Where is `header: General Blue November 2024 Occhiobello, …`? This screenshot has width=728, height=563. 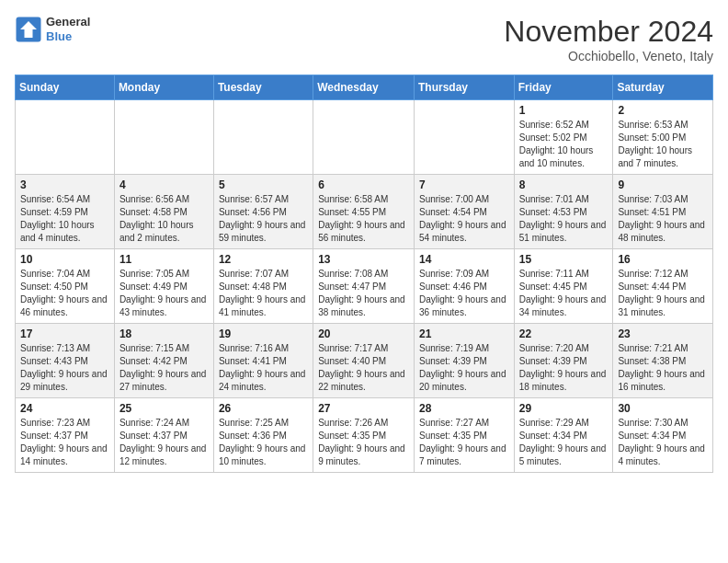 header: General Blue November 2024 Occhiobello, … is located at coordinates (364, 39).